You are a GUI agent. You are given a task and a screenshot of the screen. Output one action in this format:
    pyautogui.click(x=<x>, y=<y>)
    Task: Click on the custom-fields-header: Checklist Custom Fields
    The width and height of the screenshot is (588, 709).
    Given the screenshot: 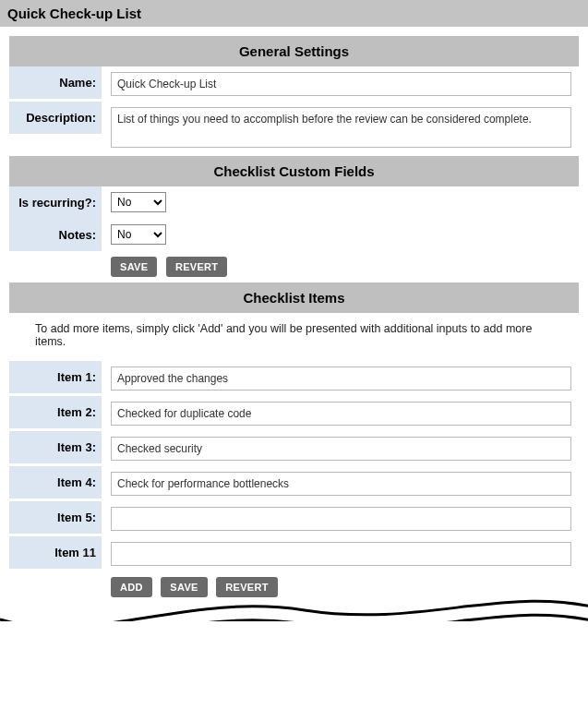 What is the action you would take?
    pyautogui.click(x=294, y=172)
    